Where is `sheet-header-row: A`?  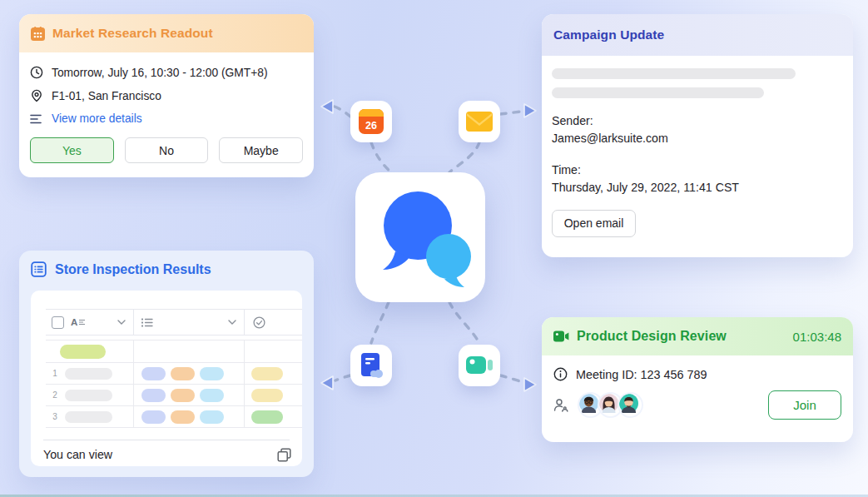 sheet-header-row: A is located at coordinates (174, 322).